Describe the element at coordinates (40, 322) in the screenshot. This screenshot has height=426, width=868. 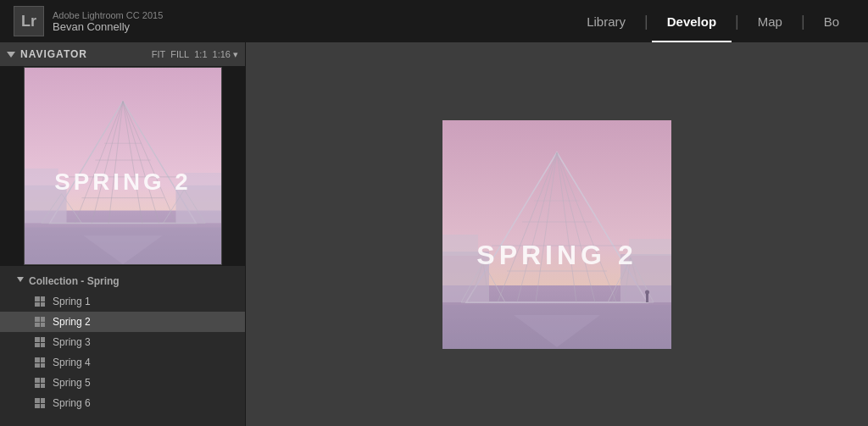
I see `grid-icon-spring2` at that location.